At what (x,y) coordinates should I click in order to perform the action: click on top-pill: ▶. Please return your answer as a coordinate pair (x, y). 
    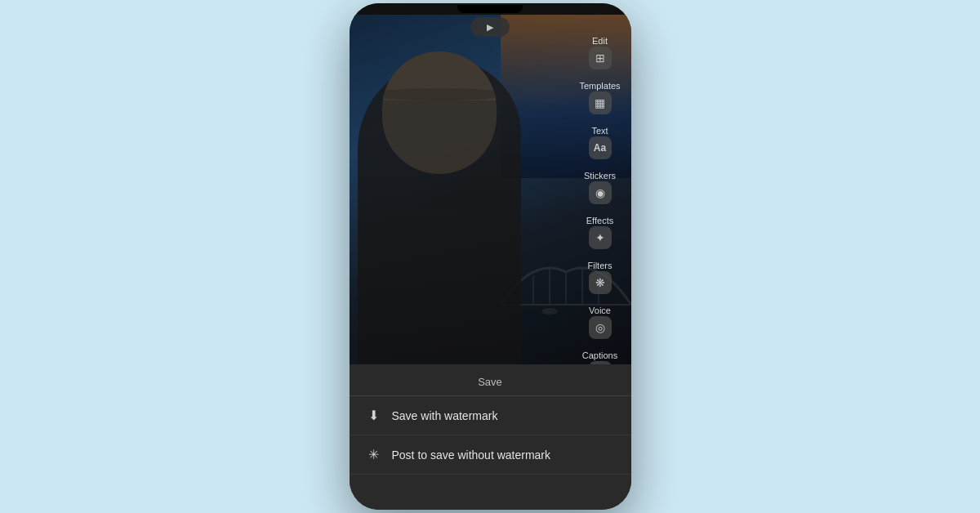
    Looking at the image, I should click on (490, 27).